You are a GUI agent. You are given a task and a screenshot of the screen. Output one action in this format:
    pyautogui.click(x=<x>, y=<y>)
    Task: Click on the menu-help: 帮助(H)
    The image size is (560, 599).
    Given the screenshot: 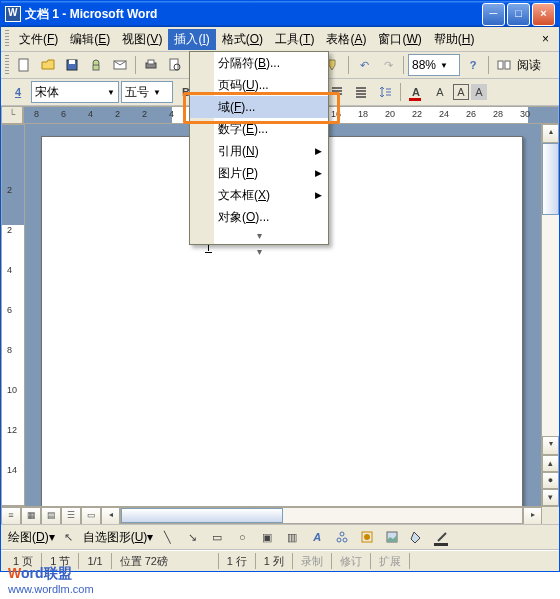 What is the action you would take?
    pyautogui.click(x=454, y=40)
    